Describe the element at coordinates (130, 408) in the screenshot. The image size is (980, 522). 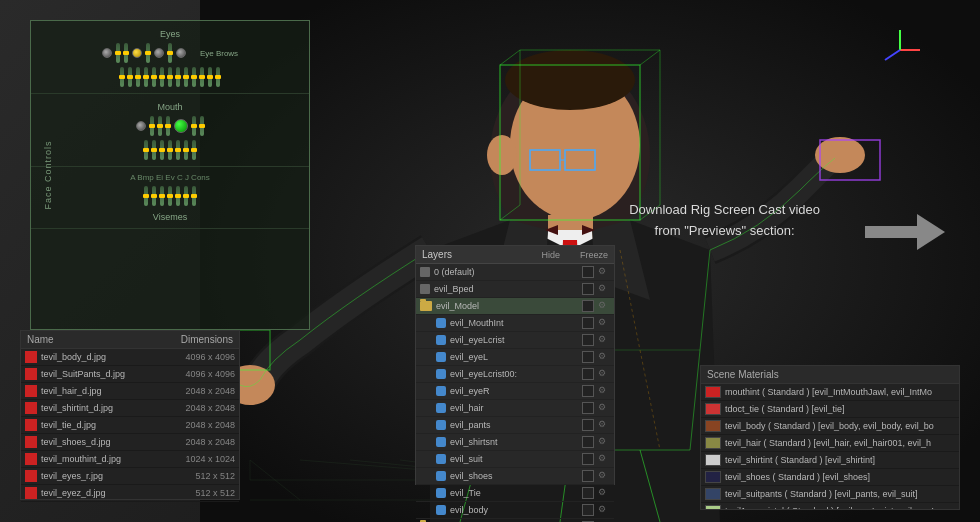
I see `texture-row: tevil_shirtint_d.jpg 2048 x 2048` at that location.